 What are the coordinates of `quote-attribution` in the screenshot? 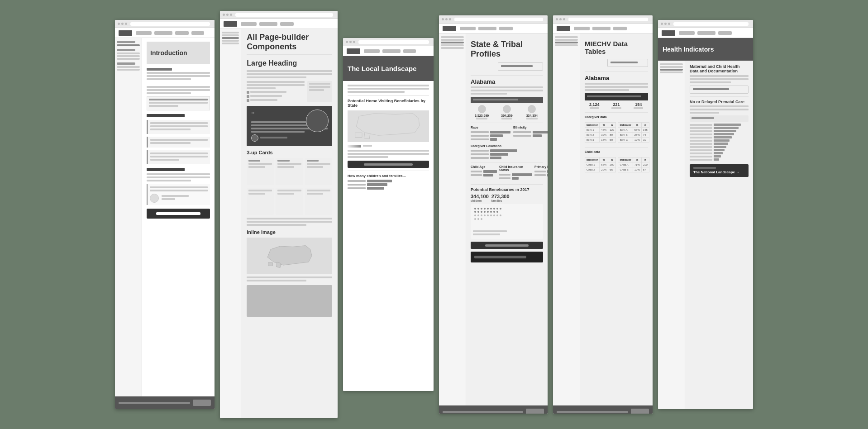 It's located at (179, 198).